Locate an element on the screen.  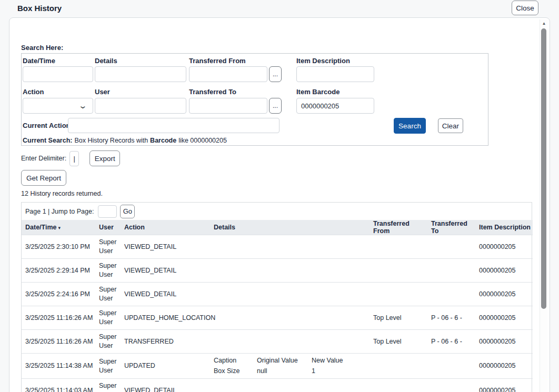
page-indicator: Page 1 | Jump to Page: is located at coordinates (59, 212).